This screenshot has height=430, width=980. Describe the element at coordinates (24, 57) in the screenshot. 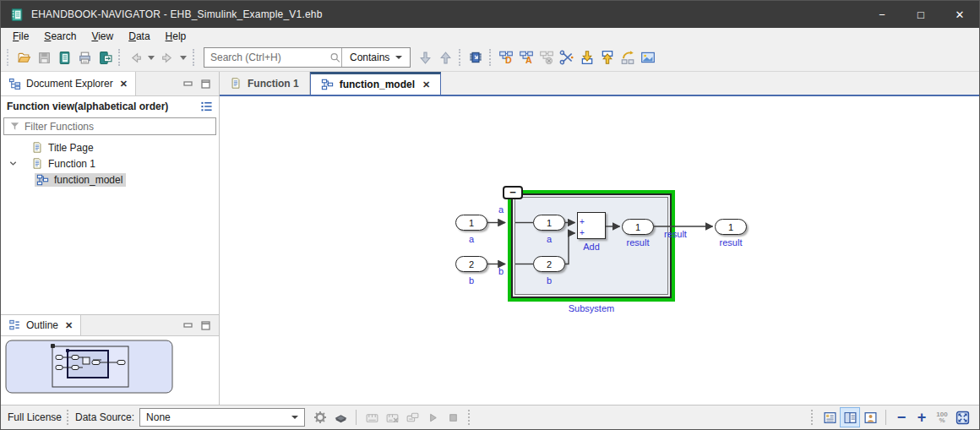

I see `open-file-button` at that location.